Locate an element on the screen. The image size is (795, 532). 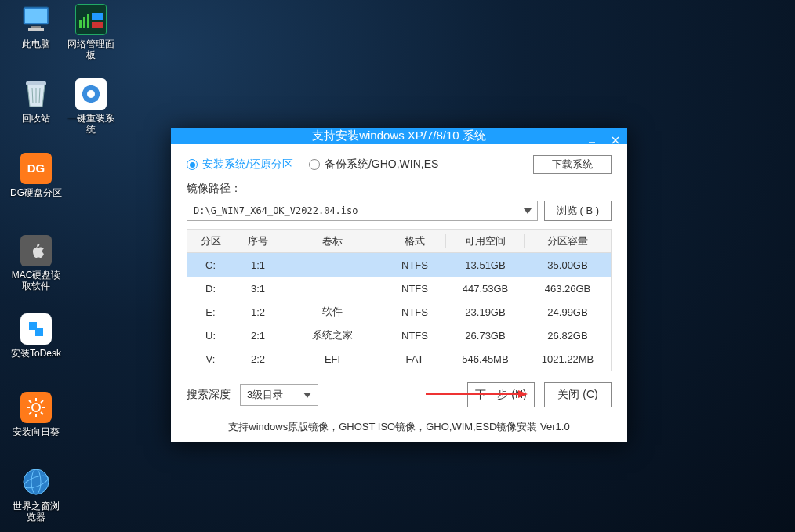
minimize-button is located at coordinates (592, 140).